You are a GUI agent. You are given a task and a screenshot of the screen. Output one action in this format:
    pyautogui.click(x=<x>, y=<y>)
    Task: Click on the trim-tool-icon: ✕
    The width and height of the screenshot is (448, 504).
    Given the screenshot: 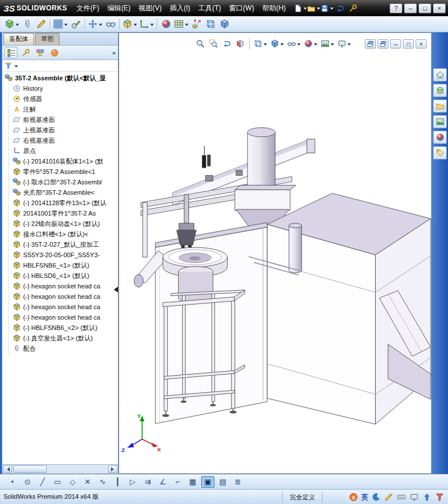 What is the action you would take?
    pyautogui.click(x=88, y=482)
    